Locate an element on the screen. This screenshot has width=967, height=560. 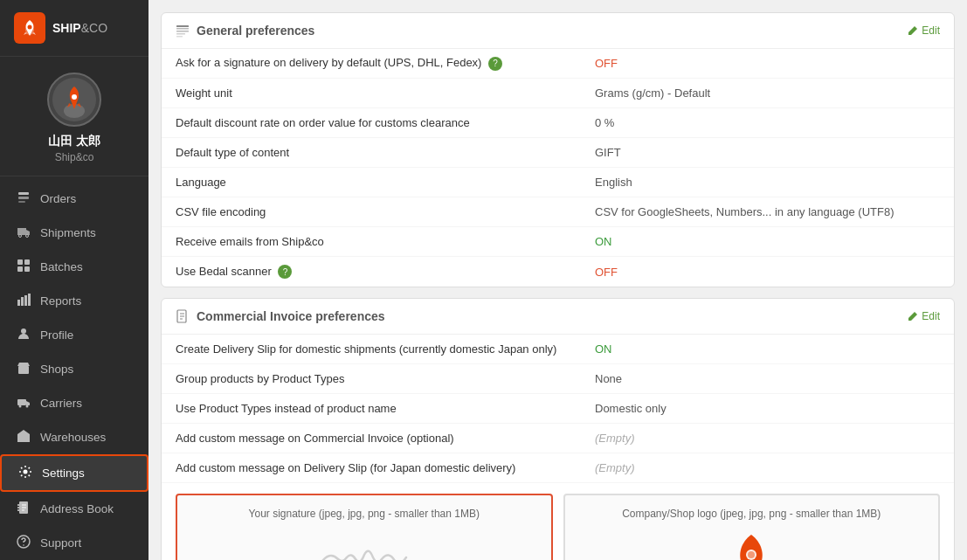
sidebar-item-label: Carriers is located at coordinates (61, 404).